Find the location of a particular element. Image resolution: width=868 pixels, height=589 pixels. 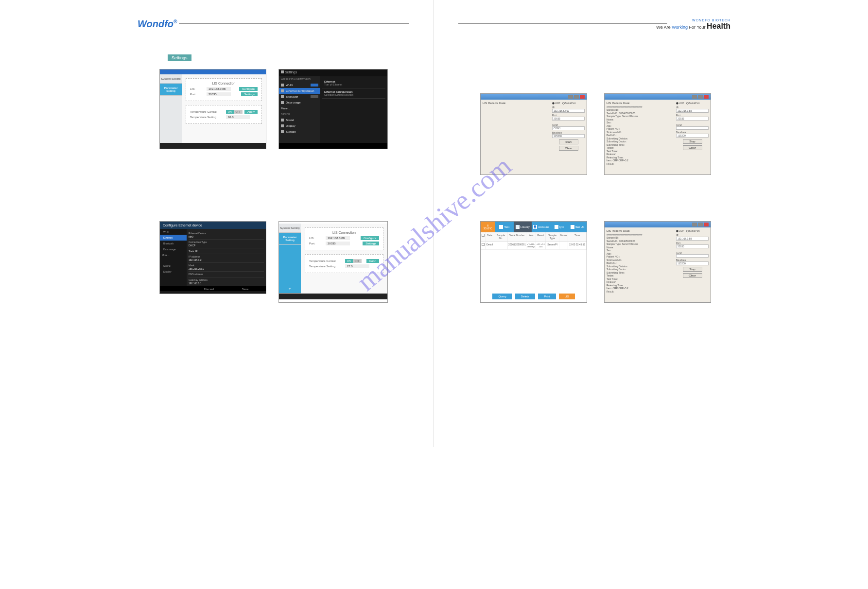

eth-device-field: eth0 is located at coordinates (226, 237).